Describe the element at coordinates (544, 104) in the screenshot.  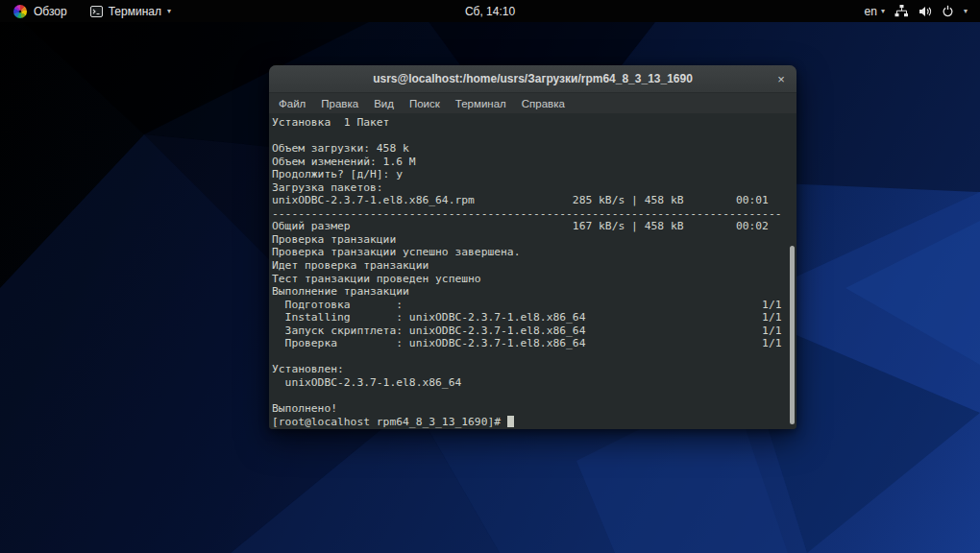
I see `menu-help: Справка` at that location.